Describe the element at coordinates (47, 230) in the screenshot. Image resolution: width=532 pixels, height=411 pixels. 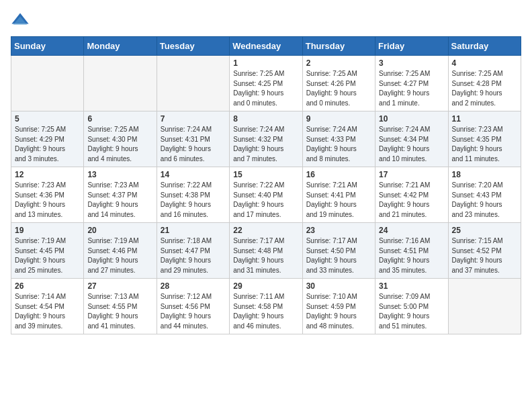
I see `day-number: 19` at that location.